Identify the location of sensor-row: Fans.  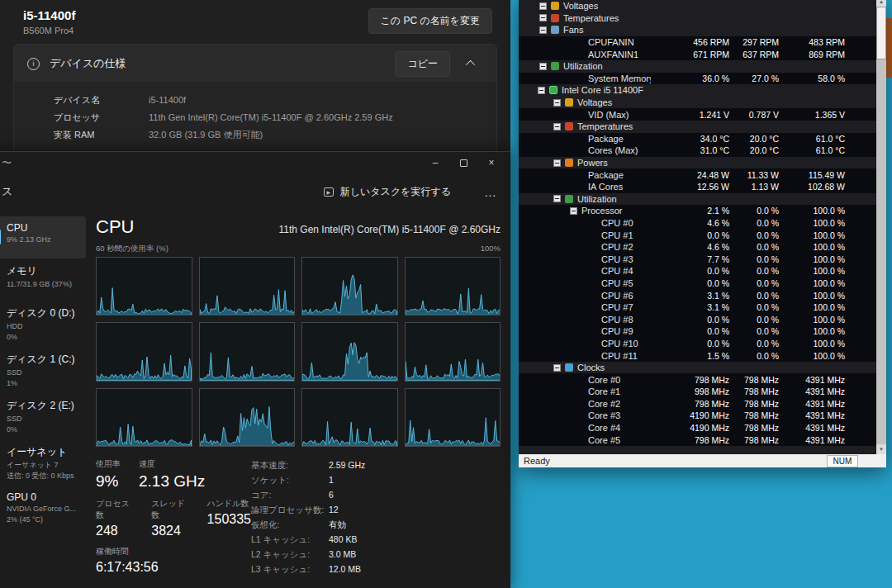
(697, 30).